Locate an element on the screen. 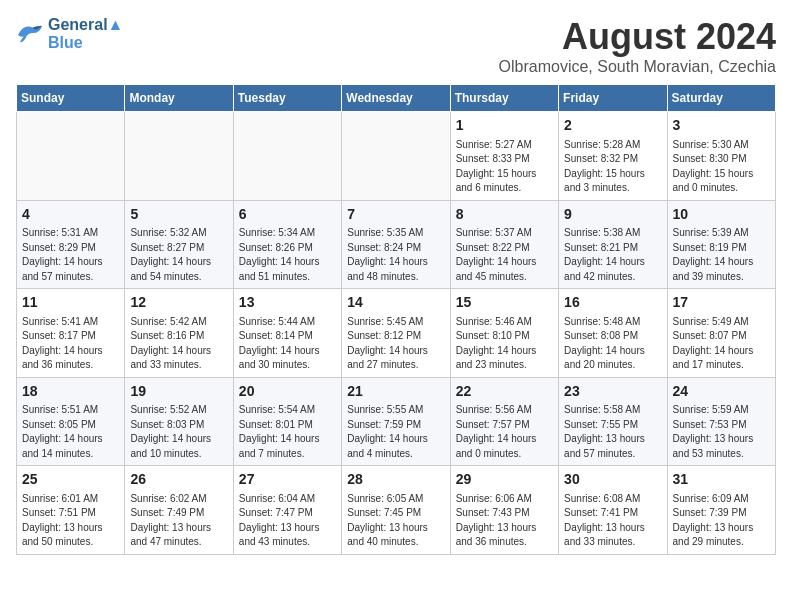 This screenshot has width=792, height=612. day-info: Sunrise: 5:46 AM Sunset: 8:10 PM Dayligh… is located at coordinates (504, 344).